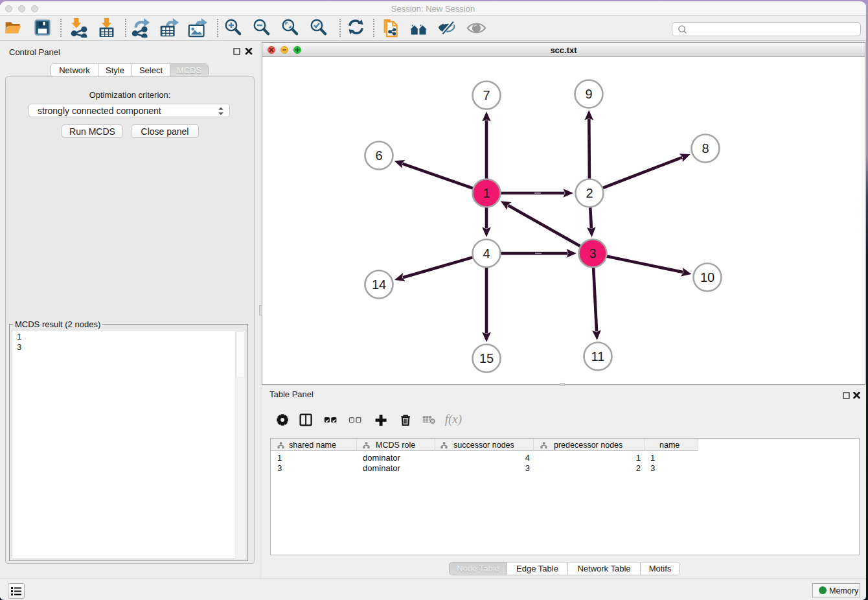  What do you see at coordinates (486, 358) in the screenshot?
I see `svg-text: 15` at bounding box center [486, 358].